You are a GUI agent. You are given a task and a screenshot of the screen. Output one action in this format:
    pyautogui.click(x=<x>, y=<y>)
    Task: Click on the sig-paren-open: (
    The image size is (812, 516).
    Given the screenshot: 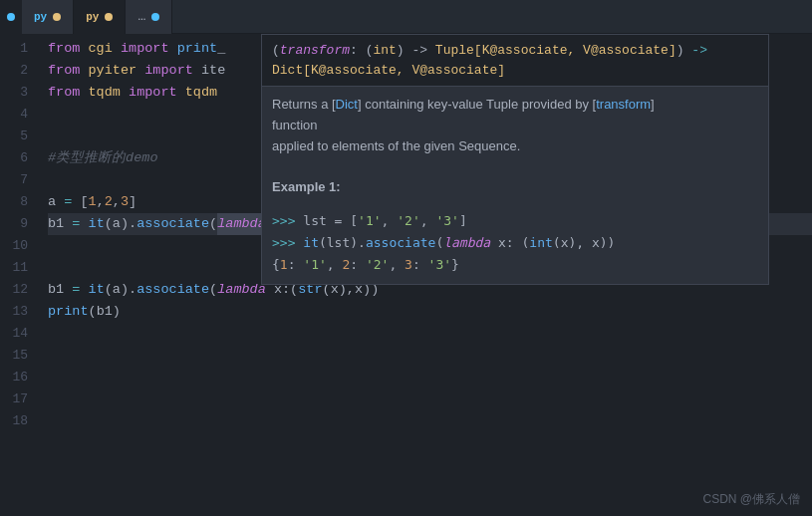 What is the action you would take?
    pyautogui.click(x=276, y=50)
    